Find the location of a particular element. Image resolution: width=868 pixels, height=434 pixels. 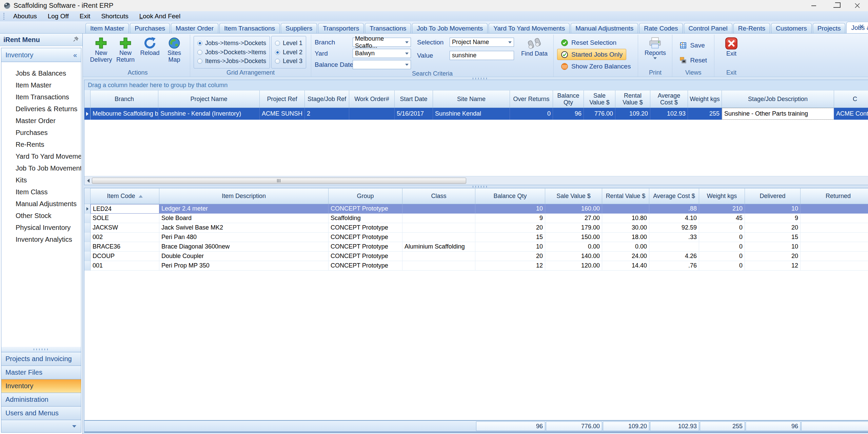

tab-job-to-job-movements: Job To Job Movements is located at coordinates (450, 28).